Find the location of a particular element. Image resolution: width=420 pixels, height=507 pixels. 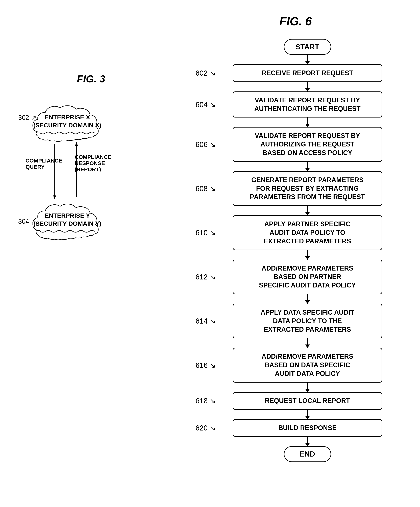

step-num-620: 620 ↘ is located at coordinates (207, 428).